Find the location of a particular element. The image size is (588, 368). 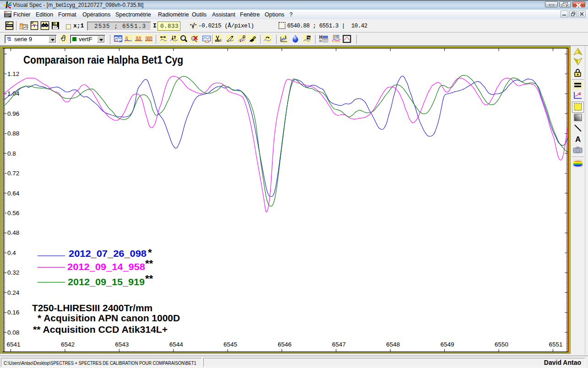

svg-text: 6548 is located at coordinates (393, 344).